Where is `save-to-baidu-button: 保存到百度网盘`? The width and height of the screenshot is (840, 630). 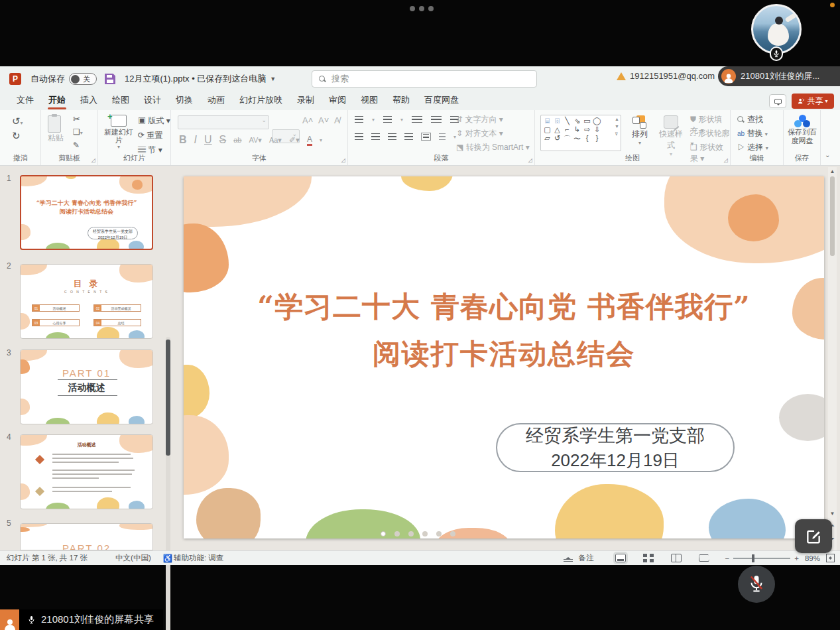 save-to-baidu-button: 保存到百度网盘 is located at coordinates (802, 130).